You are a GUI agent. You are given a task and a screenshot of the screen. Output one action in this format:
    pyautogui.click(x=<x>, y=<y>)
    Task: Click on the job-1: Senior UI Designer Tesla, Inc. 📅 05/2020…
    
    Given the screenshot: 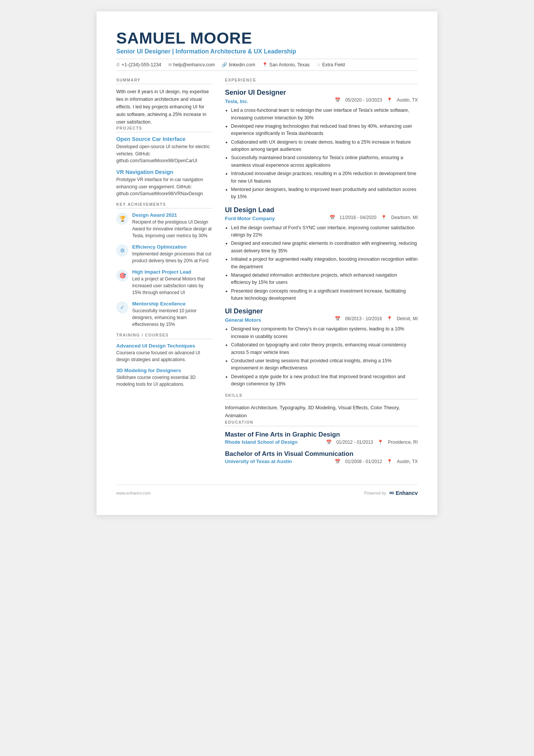 What is the action you would take?
    pyautogui.click(x=321, y=145)
    